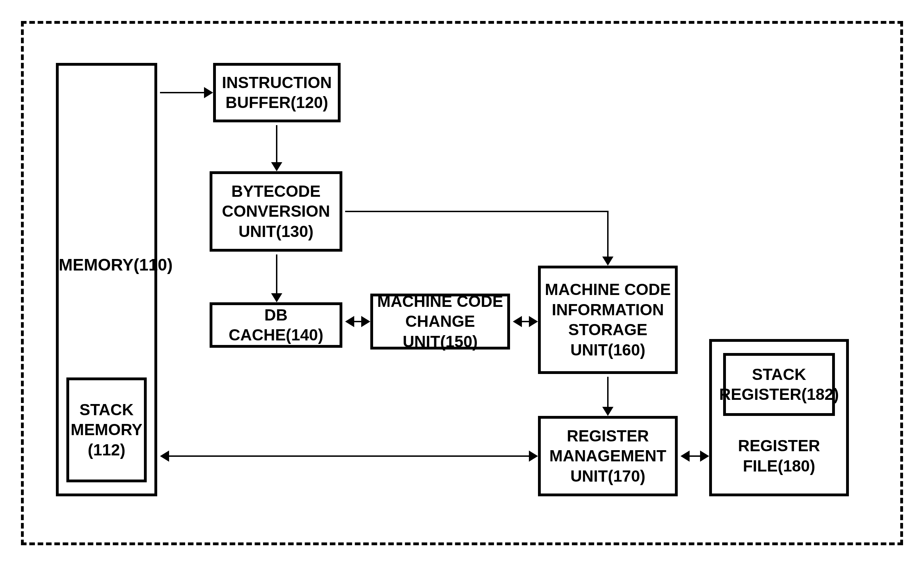  I want to click on arrow-mcis-to-rm, so click(608, 393).